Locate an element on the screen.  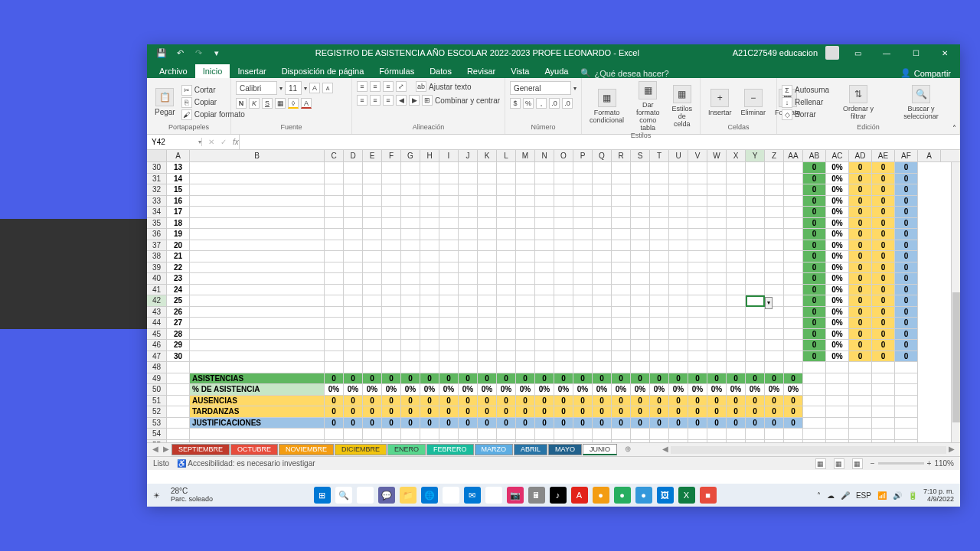
col-header-AF: AF is located at coordinates (906, 156).